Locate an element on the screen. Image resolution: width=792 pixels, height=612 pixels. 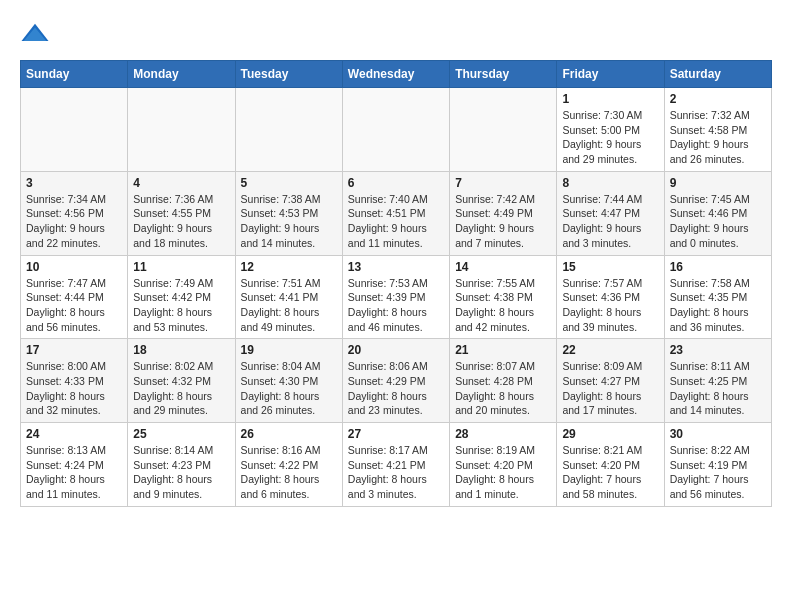
calendar-cell: 17Sunrise: 8:00 AM Sunset: 4:33 PM Dayli… is located at coordinates (74, 381).